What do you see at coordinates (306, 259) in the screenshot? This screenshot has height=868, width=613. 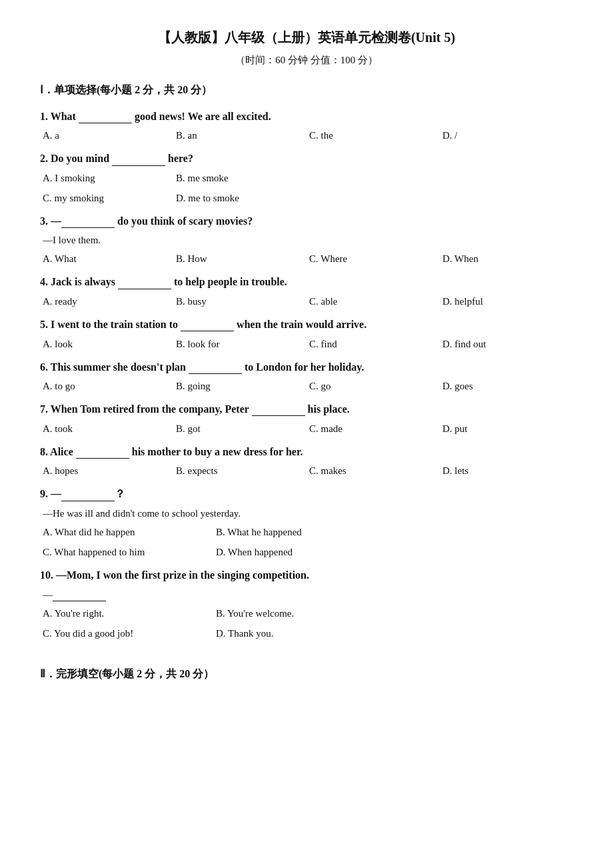 I see `q3-options: A. What B. How C. Where D. When` at bounding box center [306, 259].